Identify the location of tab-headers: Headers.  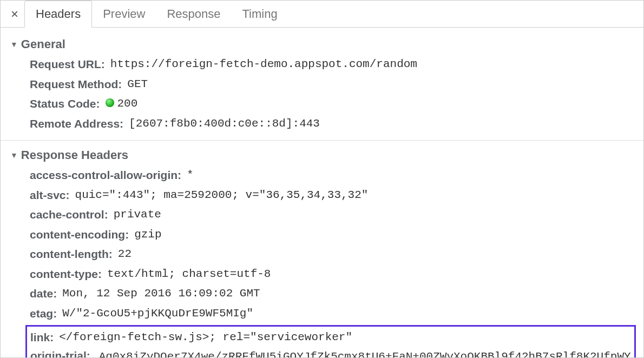
(58, 14).